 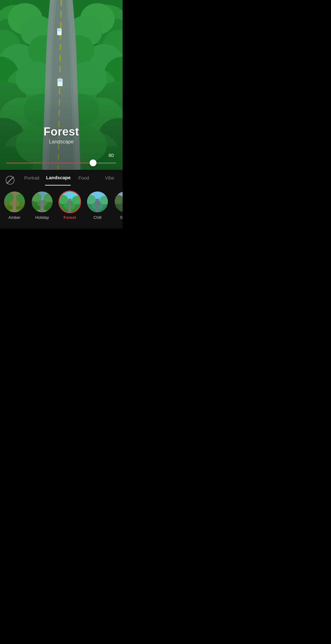 What do you see at coordinates (70, 218) in the screenshot?
I see `preset-forest-label: Forest` at bounding box center [70, 218].